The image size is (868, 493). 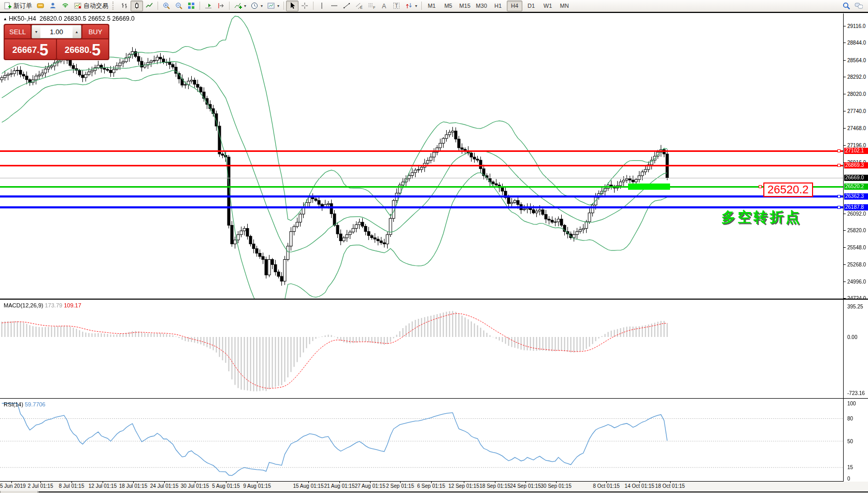 I want to click on date-label: 18 Sep 01:15, so click(x=495, y=486).